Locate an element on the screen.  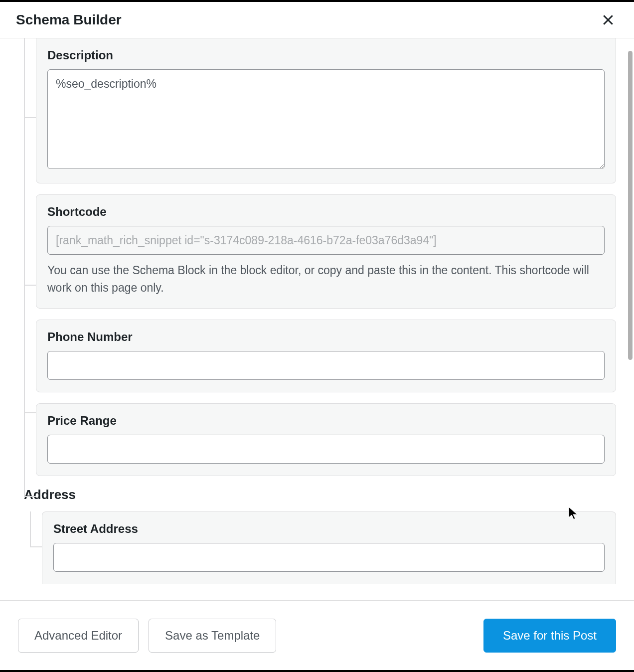
modal-footer: Advanced Editor Save as Template Save fo… is located at coordinates (317, 635).